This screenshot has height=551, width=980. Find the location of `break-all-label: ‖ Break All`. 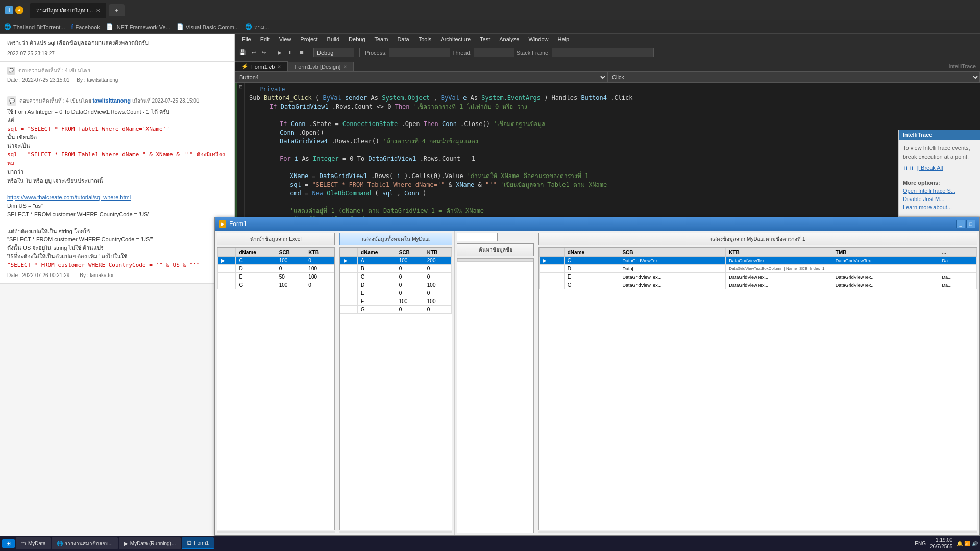

break-all-label: ‖ Break All is located at coordinates (929, 168).